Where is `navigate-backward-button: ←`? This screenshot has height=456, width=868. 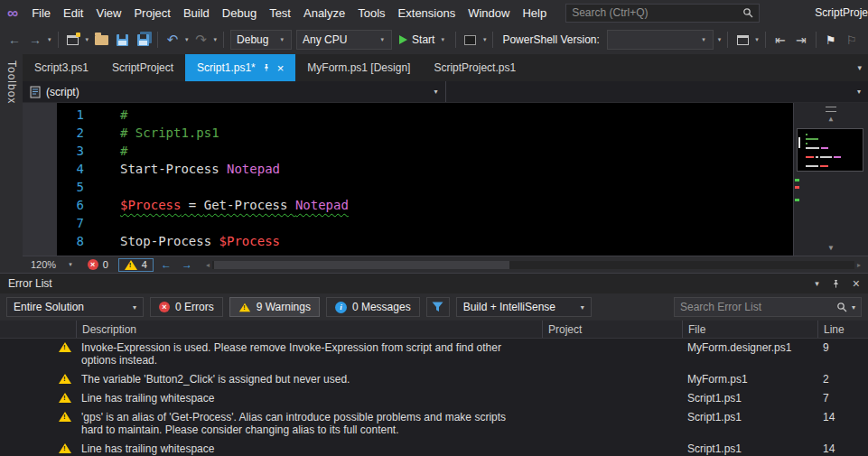 navigate-backward-button: ← is located at coordinates (14, 40).